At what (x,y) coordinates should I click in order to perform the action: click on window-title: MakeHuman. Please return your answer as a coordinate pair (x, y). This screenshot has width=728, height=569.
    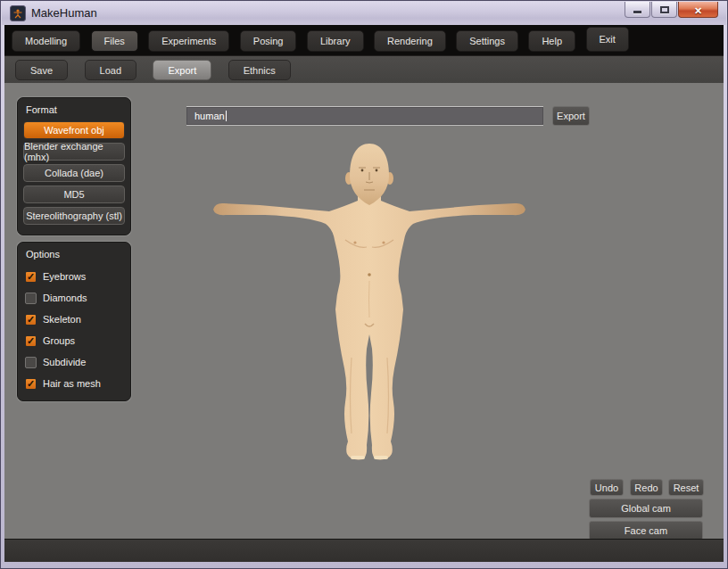
    Looking at the image, I should click on (64, 13).